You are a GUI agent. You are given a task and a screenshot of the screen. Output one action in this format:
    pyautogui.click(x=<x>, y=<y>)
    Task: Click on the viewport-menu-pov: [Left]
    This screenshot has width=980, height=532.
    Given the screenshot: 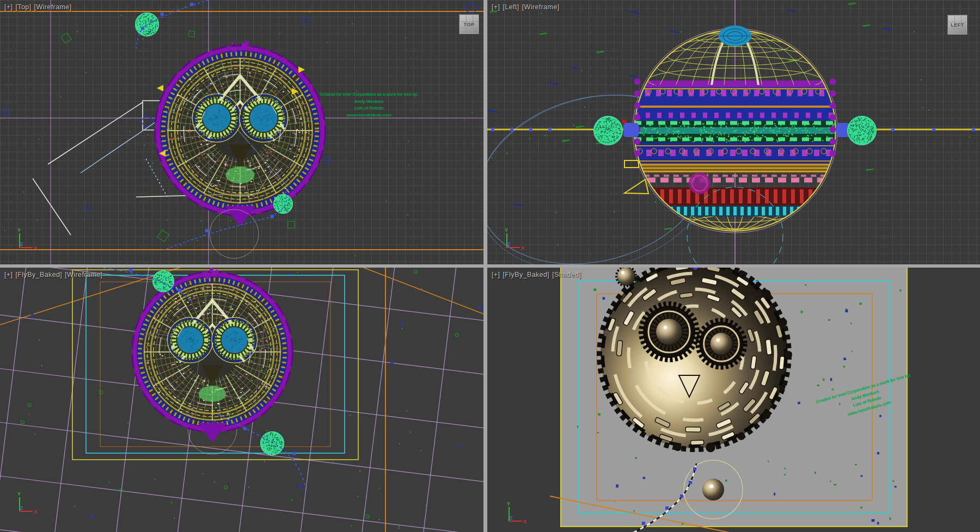 What is the action you would take?
    pyautogui.click(x=511, y=7)
    